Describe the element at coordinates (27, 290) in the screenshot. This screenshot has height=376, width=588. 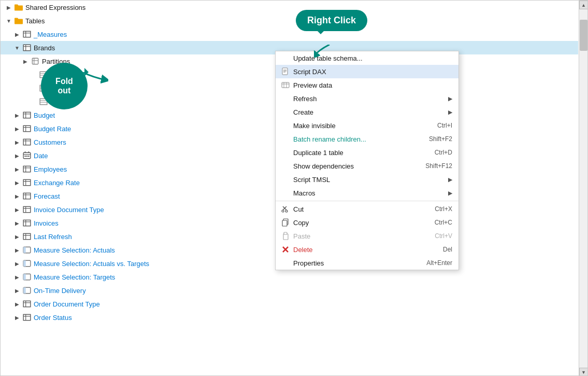
I see `measure-icon-on-time` at that location.